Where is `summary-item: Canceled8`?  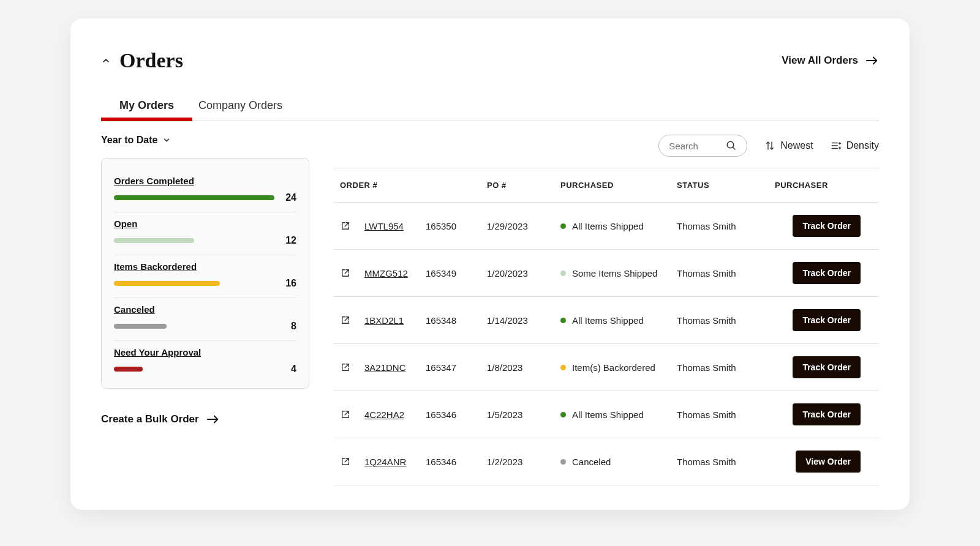
summary-item: Canceled8 is located at coordinates (205, 320).